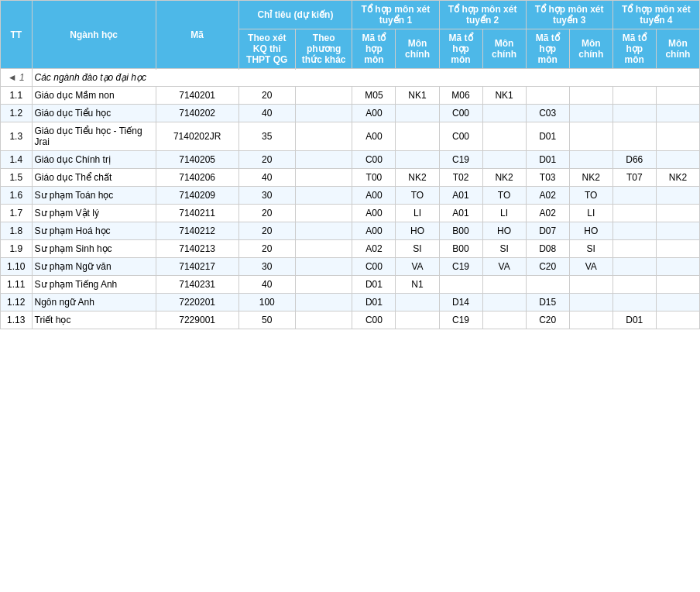 This screenshot has width=700, height=592. I want to click on cell: 20, so click(266, 96).